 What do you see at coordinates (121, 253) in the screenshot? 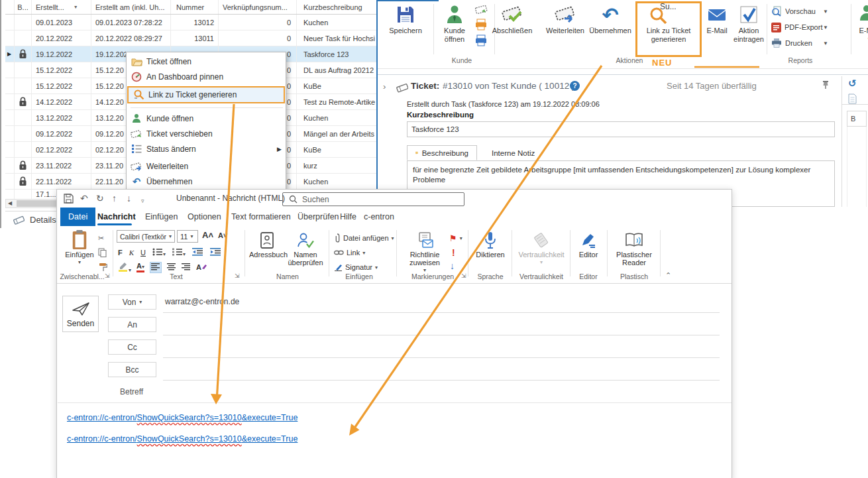
I see `bold-button: F` at bounding box center [121, 253].